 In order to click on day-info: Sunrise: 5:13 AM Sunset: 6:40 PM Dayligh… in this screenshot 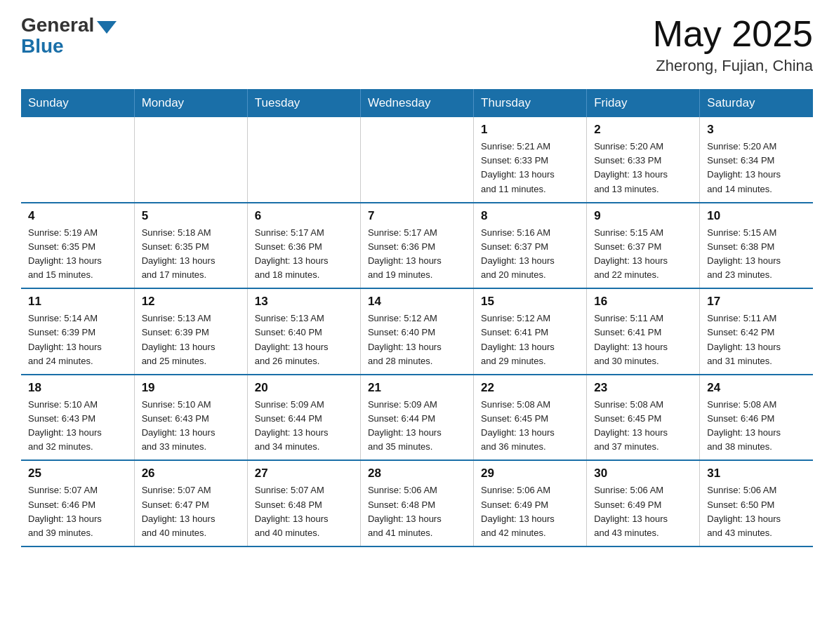, I will do `click(292, 340)`.